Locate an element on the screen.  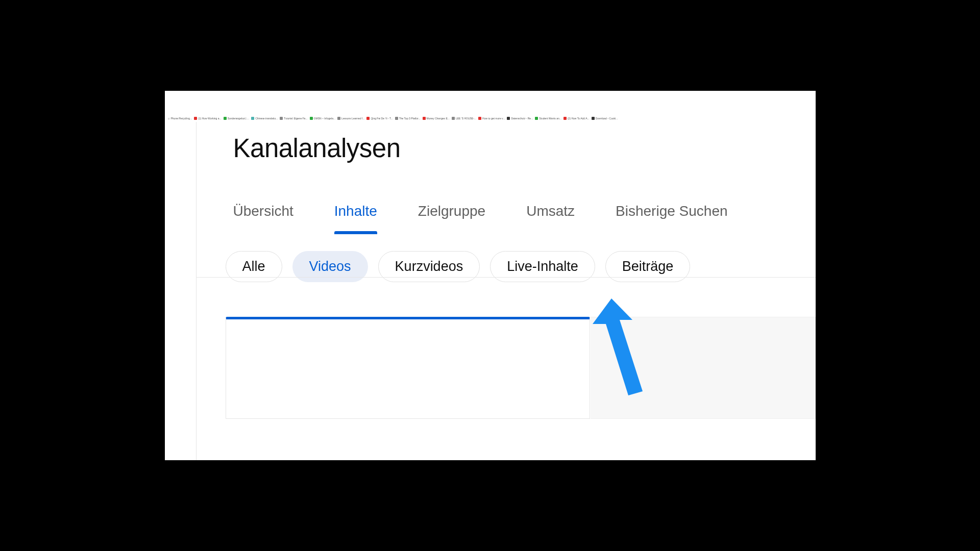
bookmark-item: (2) How To Add A... is located at coordinates (577, 118).